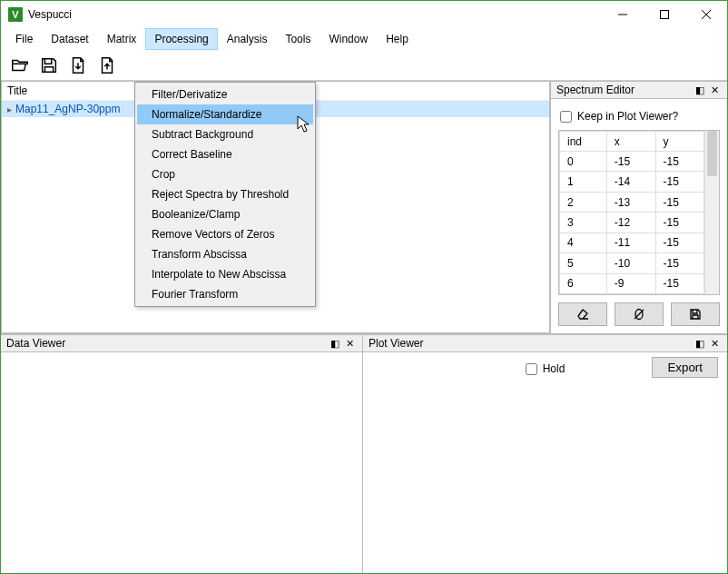  I want to click on hold-label: Hold, so click(554, 369).